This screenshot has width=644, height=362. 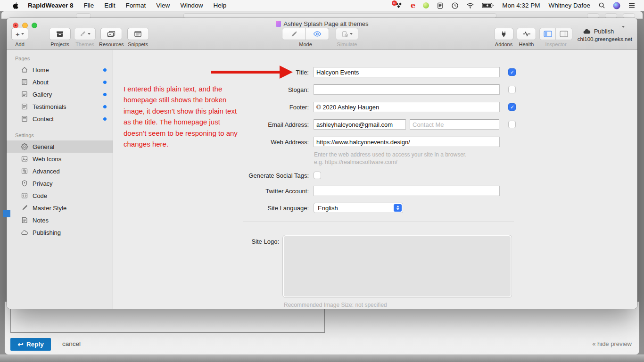 What do you see at coordinates (322, 358) in the screenshot?
I see `window-shadow-strip` at bounding box center [322, 358].